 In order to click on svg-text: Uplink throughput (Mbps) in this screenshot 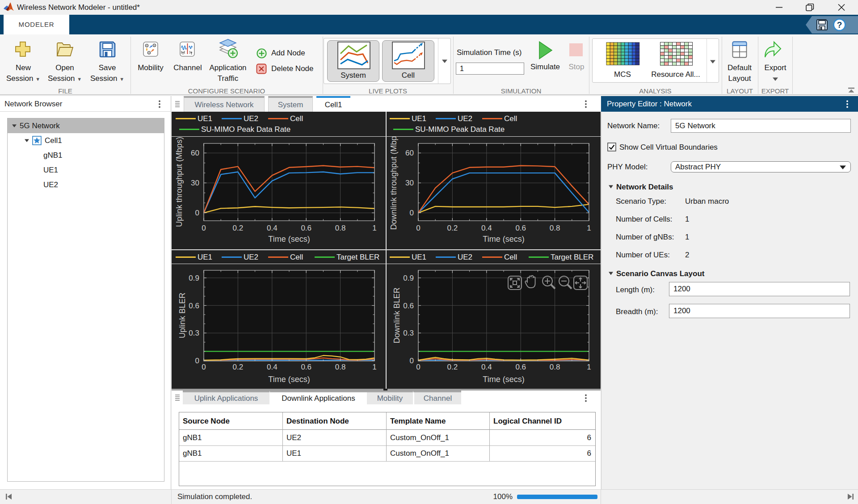, I will do `click(179, 182)`.